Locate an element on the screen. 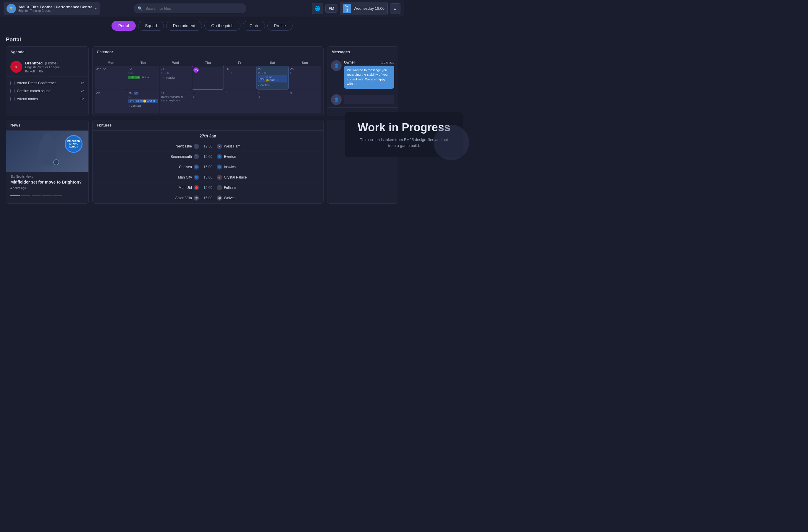 The width and height of the screenshot is (808, 532). search-bar: 🔍 is located at coordinates (190, 8).